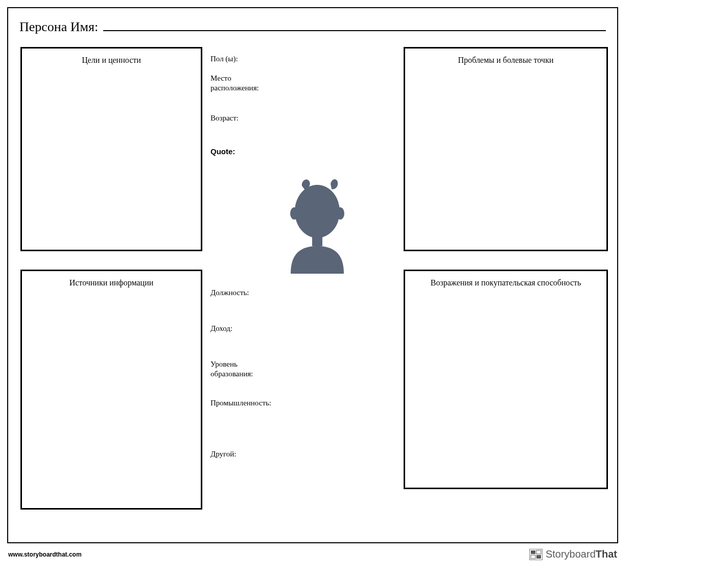 The height and width of the screenshot is (578, 728). I want to click on field-education-label: Уровень образования:, so click(244, 369).